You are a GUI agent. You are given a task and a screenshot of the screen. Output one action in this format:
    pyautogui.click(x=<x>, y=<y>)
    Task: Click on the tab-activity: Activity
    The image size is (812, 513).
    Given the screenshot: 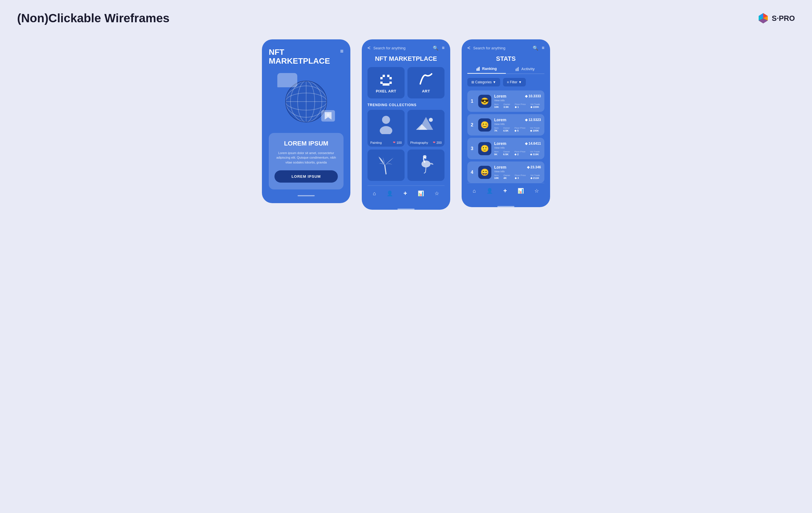 What is the action you would take?
    pyautogui.click(x=525, y=70)
    